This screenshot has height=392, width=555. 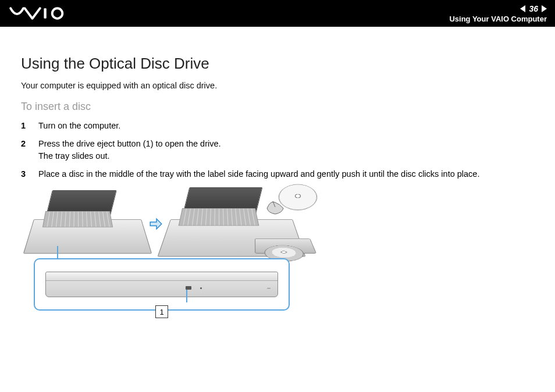 What do you see at coordinates (275, 206) in the screenshot?
I see `hand-icon` at bounding box center [275, 206].